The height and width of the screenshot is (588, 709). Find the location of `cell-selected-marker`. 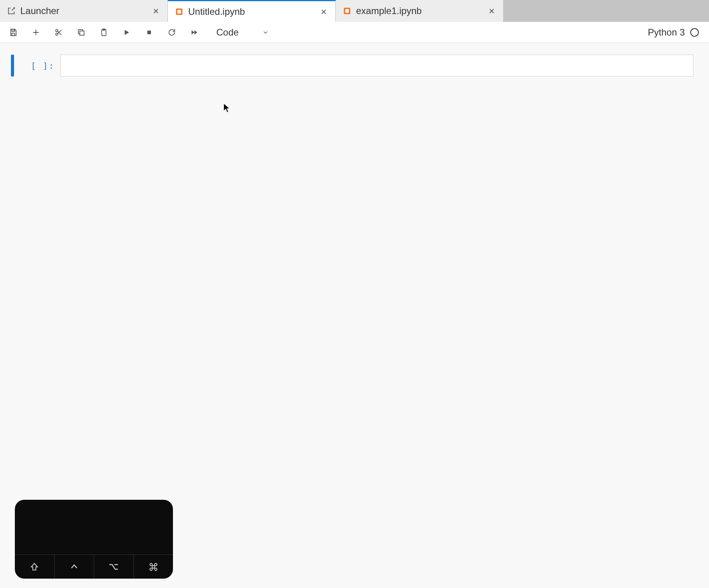

cell-selected-marker is located at coordinates (12, 66).